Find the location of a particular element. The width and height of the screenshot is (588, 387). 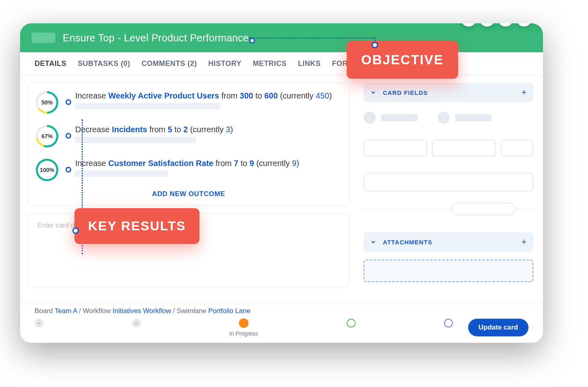

objective-connector is located at coordinates (312, 38).